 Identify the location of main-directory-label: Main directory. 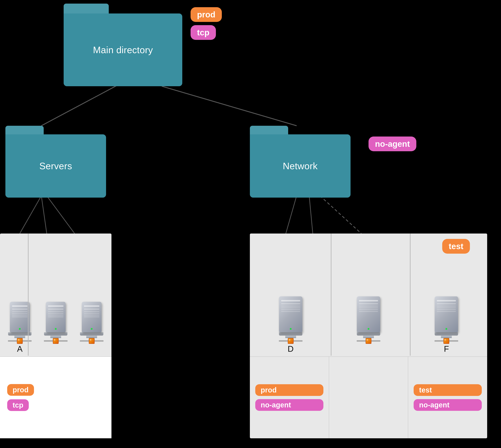
(123, 50).